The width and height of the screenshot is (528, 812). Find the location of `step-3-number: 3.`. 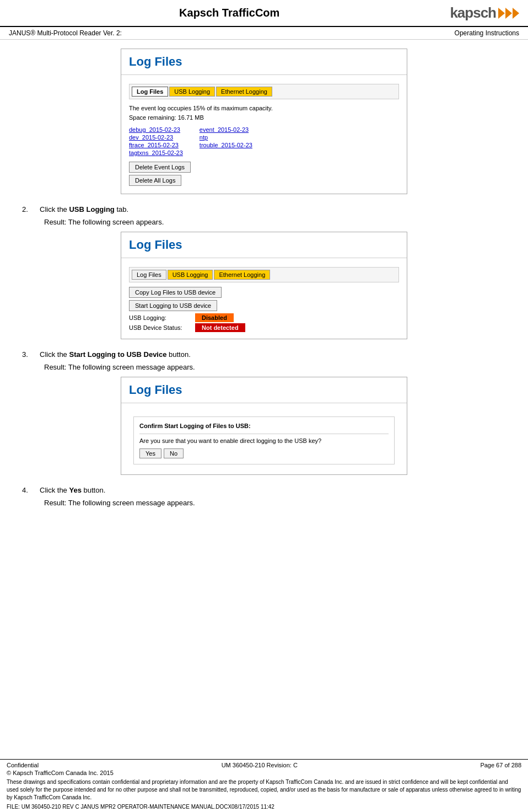

step-3-number: 3. is located at coordinates (29, 354).